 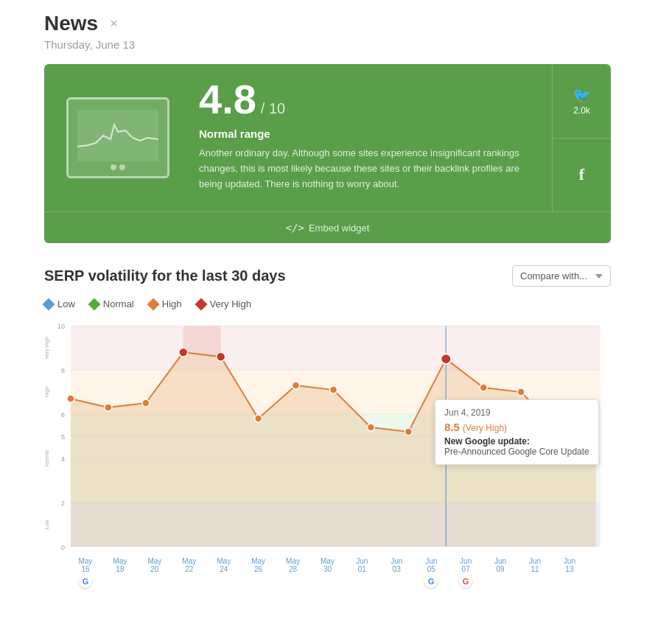 What do you see at coordinates (224, 565) in the screenshot?
I see `x-label-may24: May24` at bounding box center [224, 565].